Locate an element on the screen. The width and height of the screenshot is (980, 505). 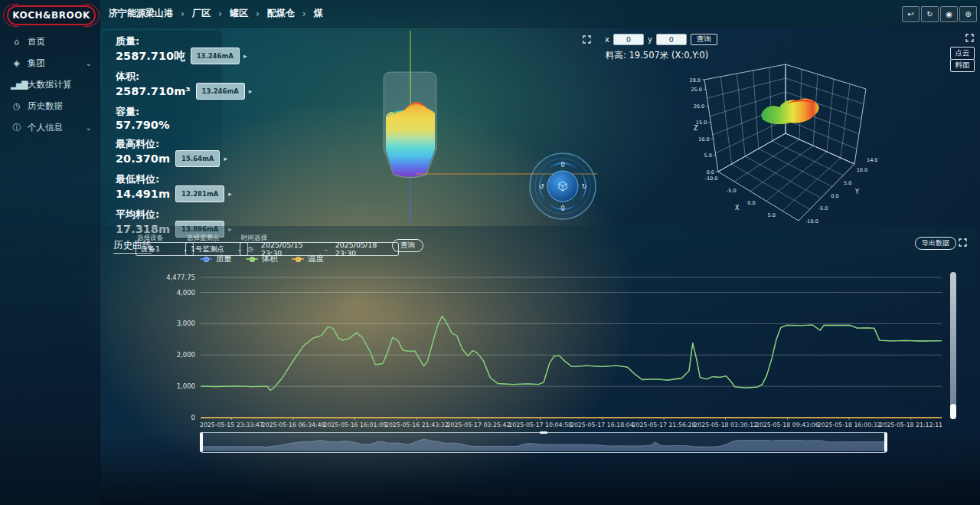
sidebar-item-icon: ◷ is located at coordinates (16, 106).